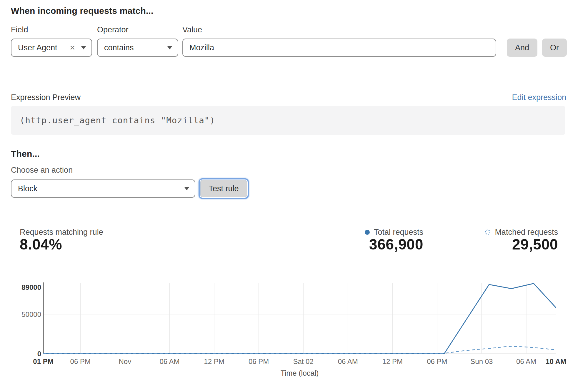 This screenshot has height=381, width=588. I want to click on series-line-dashed, so click(299, 350).